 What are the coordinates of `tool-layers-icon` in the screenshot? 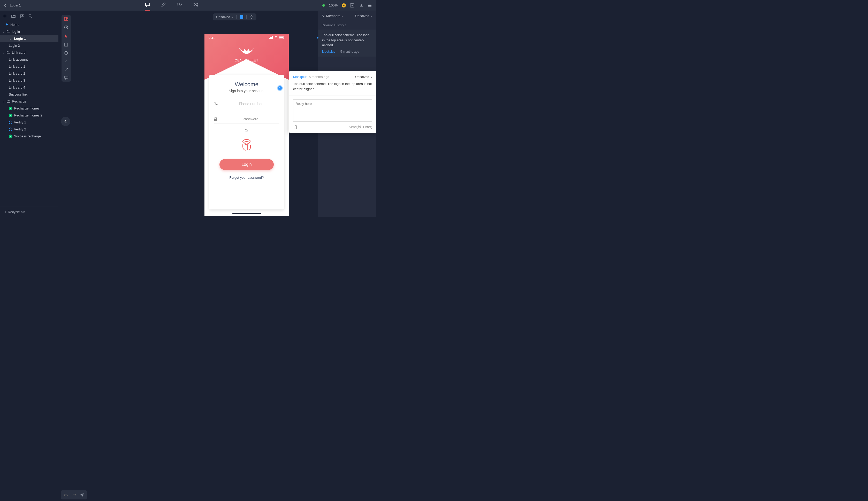 It's located at (66, 19).